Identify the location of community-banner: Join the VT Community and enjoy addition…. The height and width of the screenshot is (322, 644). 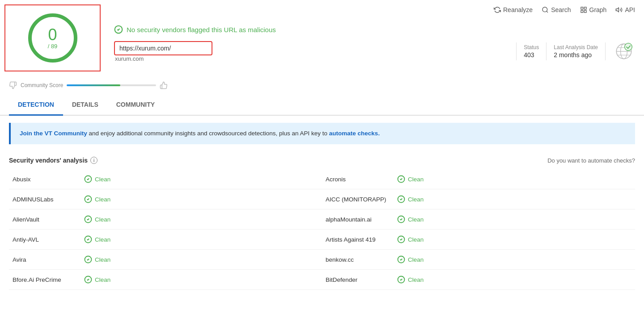
(322, 134).